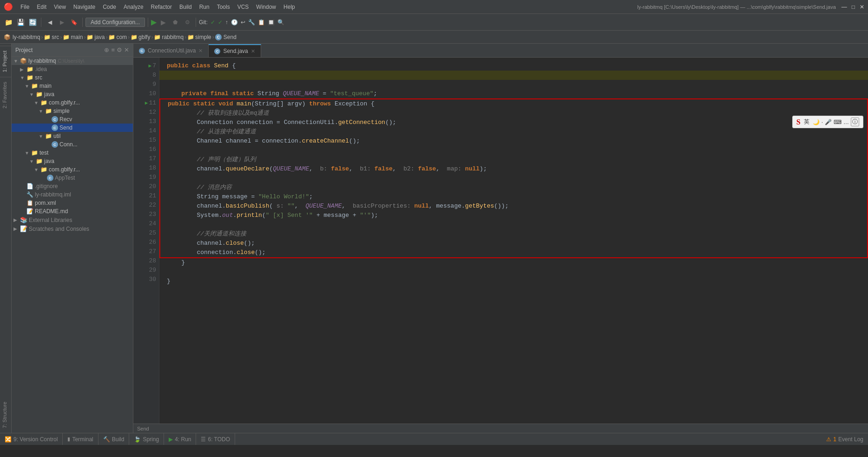 This screenshot has height=457, width=868. Describe the element at coordinates (281, 22) in the screenshot. I see `git-search: 🔍` at that location.